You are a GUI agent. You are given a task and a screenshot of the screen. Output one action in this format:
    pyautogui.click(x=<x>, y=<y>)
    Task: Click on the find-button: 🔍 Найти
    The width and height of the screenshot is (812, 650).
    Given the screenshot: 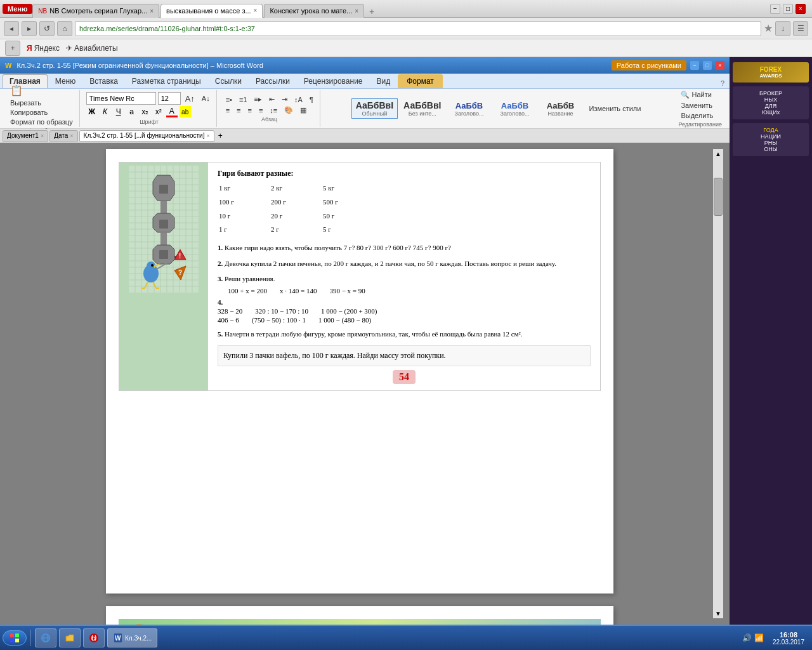 What is the action you would take?
    pyautogui.click(x=696, y=95)
    